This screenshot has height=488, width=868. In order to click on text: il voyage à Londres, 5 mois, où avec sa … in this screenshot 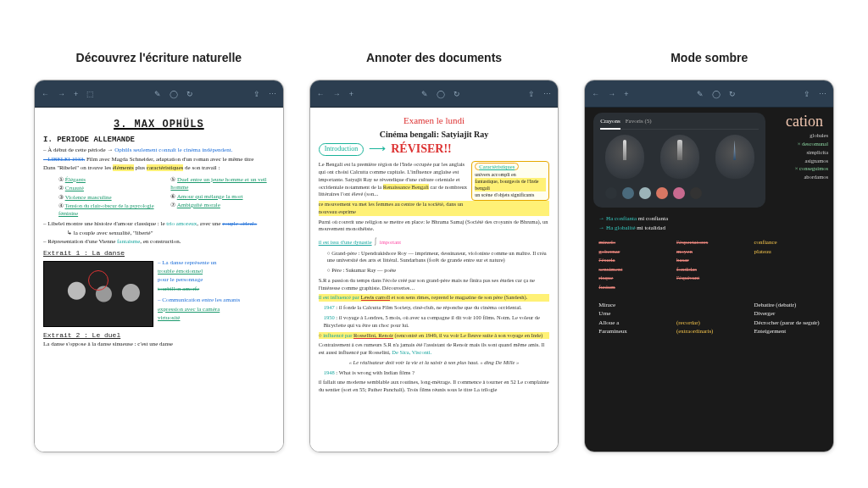, I will do `click(432, 321)`.